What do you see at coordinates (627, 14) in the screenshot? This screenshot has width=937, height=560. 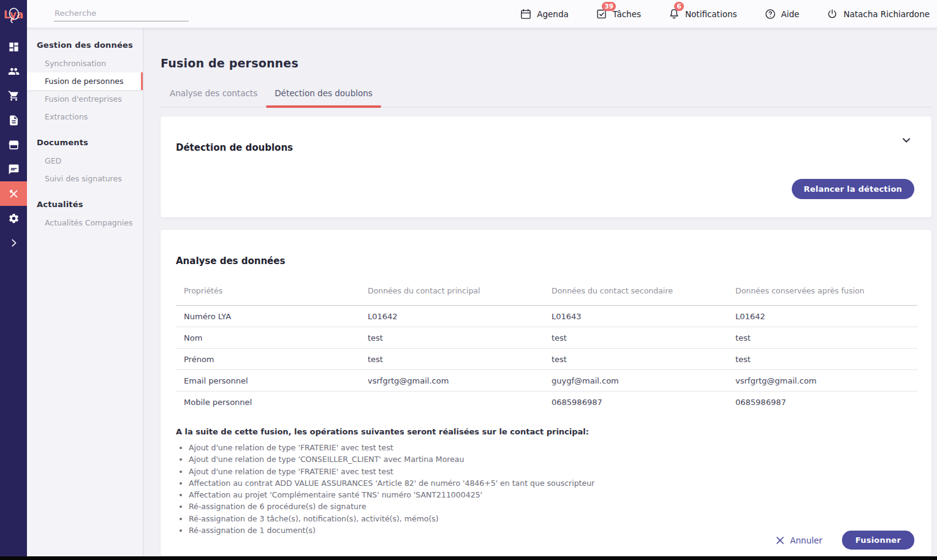 I see `topbar-item-label: Tâches` at bounding box center [627, 14].